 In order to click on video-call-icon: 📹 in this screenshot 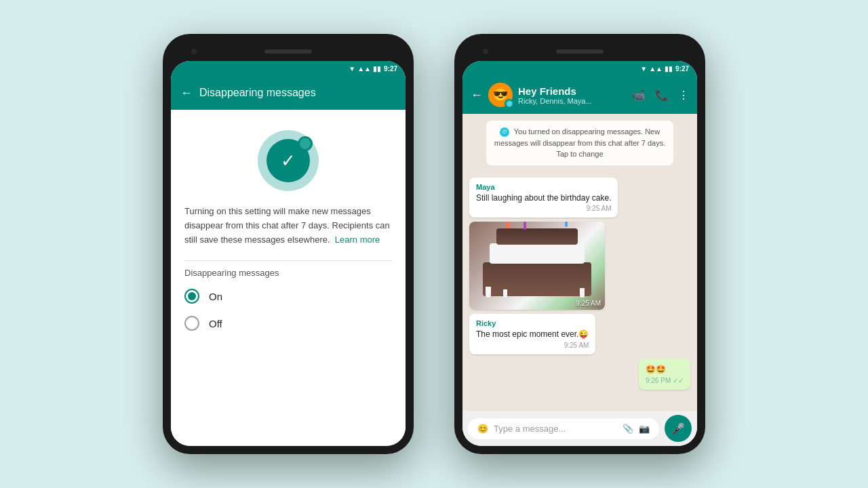, I will do `click(639, 95)`.